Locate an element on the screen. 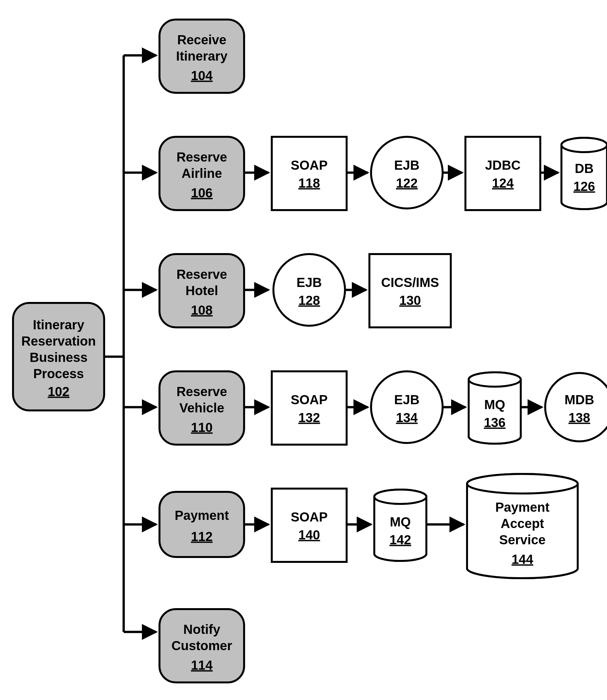  svg-text: 128 is located at coordinates (309, 300).